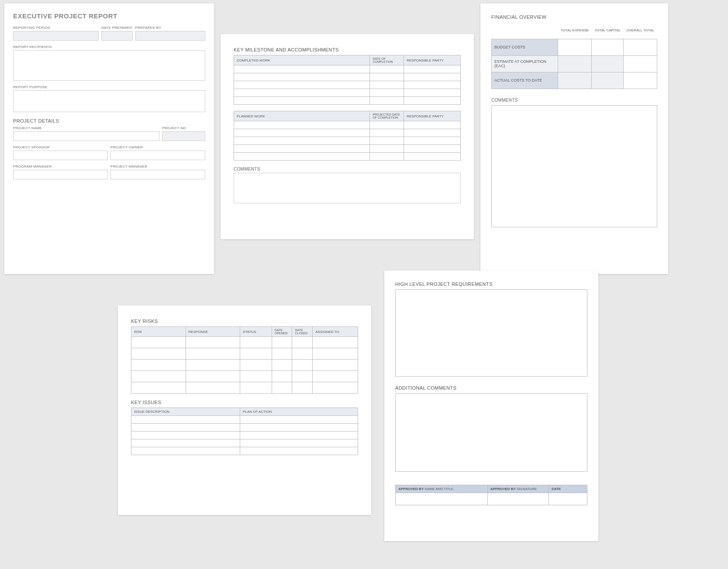 Image resolution: width=728 pixels, height=569 pixels. What do you see at coordinates (109, 5) in the screenshot?
I see `page-executive-report: EXECUTIVE PROJECT REPORT REPORTING PERIO…` at bounding box center [109, 5].